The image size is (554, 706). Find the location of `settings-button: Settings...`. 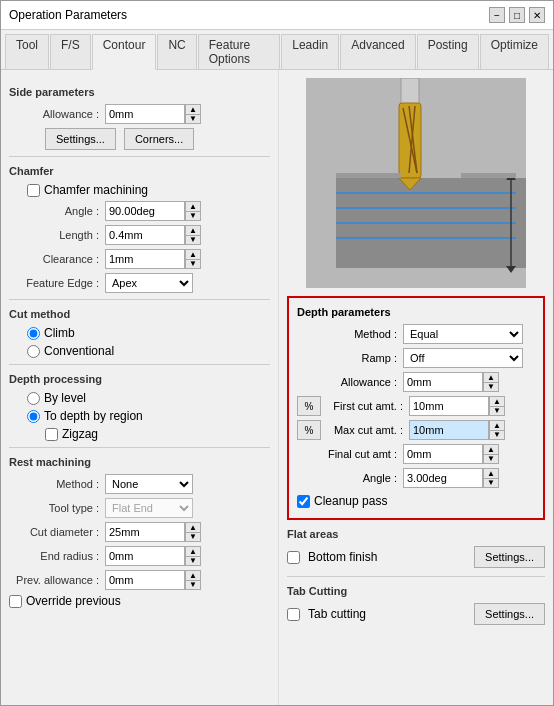

settings-button: Settings... is located at coordinates (80, 139).